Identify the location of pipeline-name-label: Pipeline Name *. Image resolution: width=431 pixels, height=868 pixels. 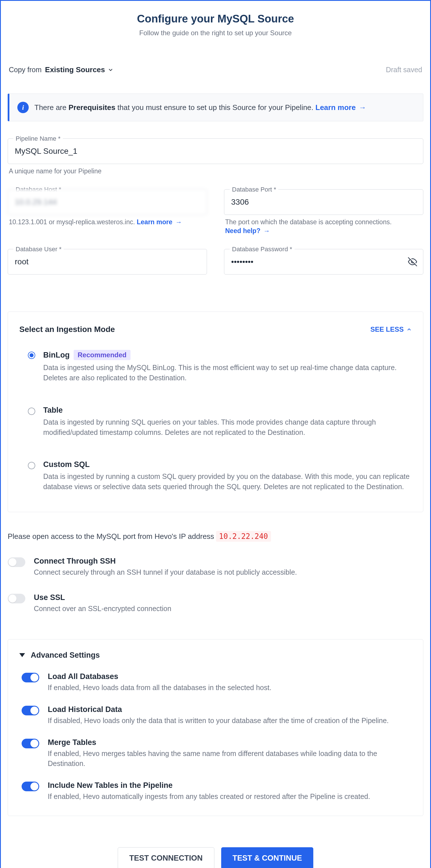
(38, 139).